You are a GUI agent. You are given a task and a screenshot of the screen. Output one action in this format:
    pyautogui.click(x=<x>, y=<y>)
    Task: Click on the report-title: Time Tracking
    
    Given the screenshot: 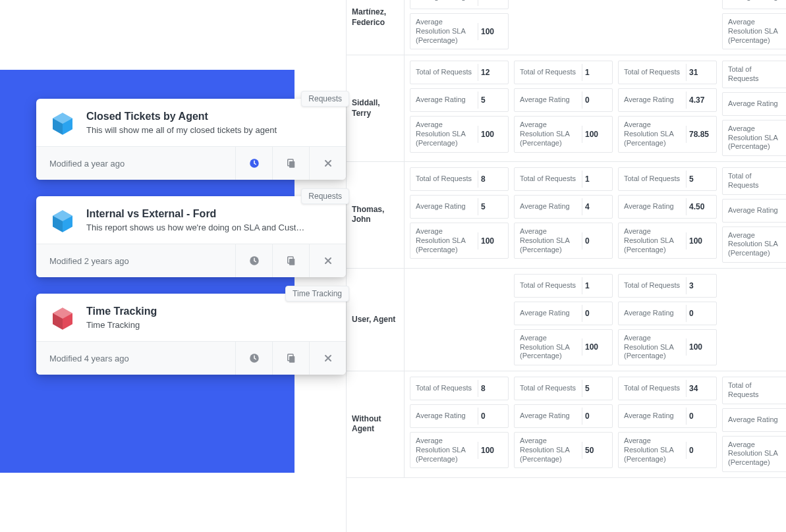 What is the action you would take?
    pyautogui.click(x=121, y=311)
    